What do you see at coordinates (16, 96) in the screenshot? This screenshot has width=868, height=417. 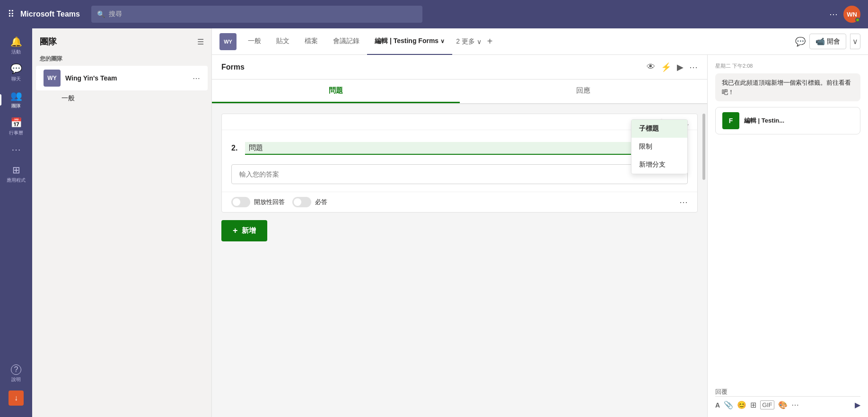 I see `teams-icon: 👥` at bounding box center [16, 96].